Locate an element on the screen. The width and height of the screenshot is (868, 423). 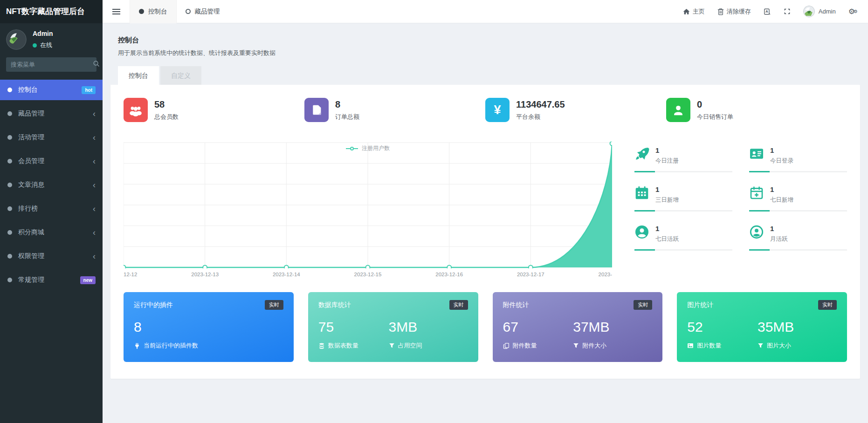
user-icon is located at coordinates (678, 110).